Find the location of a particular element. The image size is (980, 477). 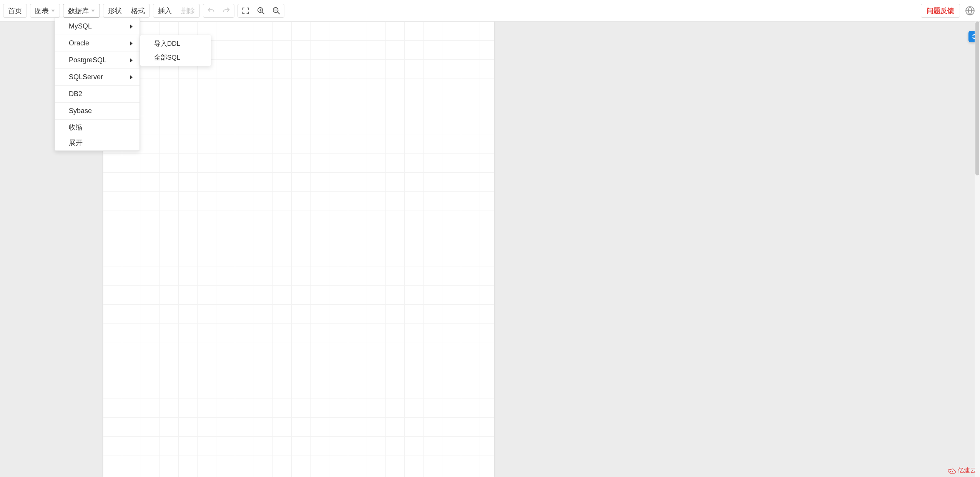

shape-button: 形状 is located at coordinates (115, 11).